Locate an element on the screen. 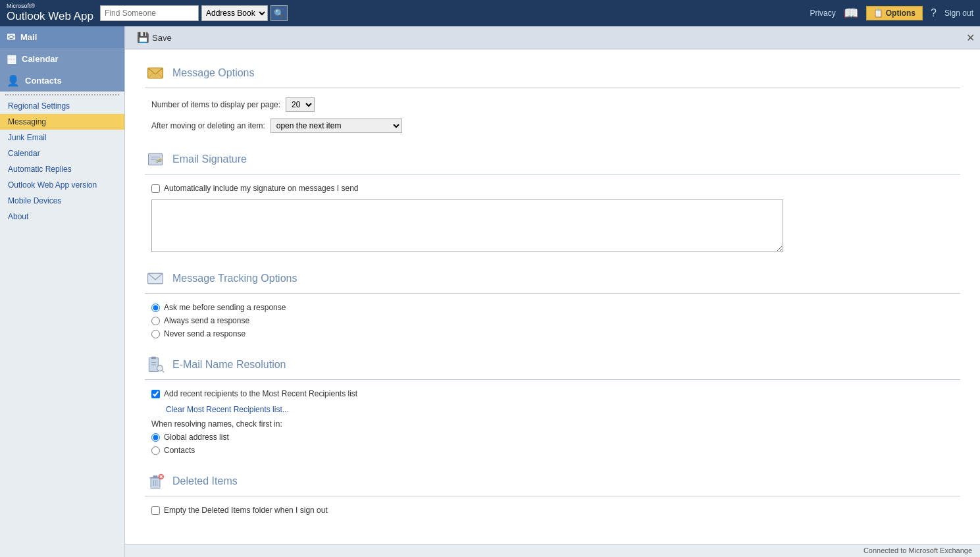 The height and width of the screenshot is (557, 980). message-options-body: Number of items to display per page: 20 … is located at coordinates (553, 115).